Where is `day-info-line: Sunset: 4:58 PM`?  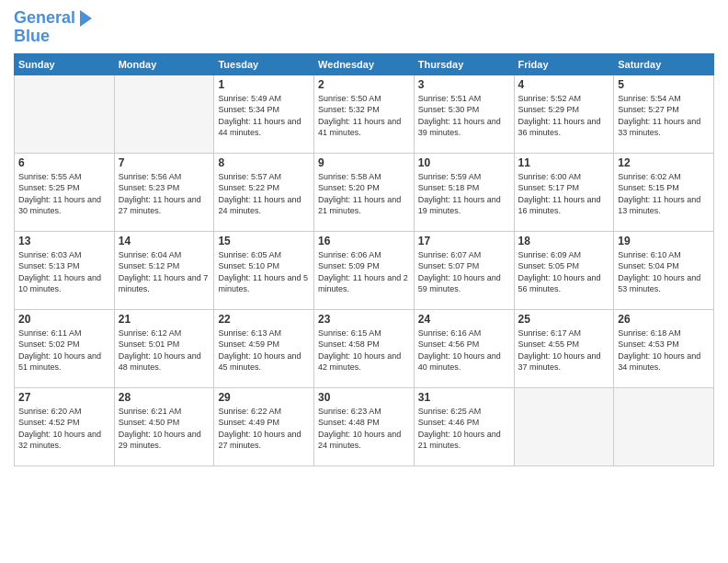
day-info-line: Sunset: 4:58 PM is located at coordinates (349, 344).